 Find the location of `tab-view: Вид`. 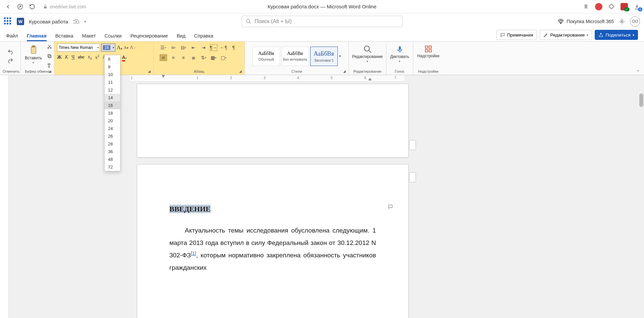

tab-view: Вид is located at coordinates (181, 37).